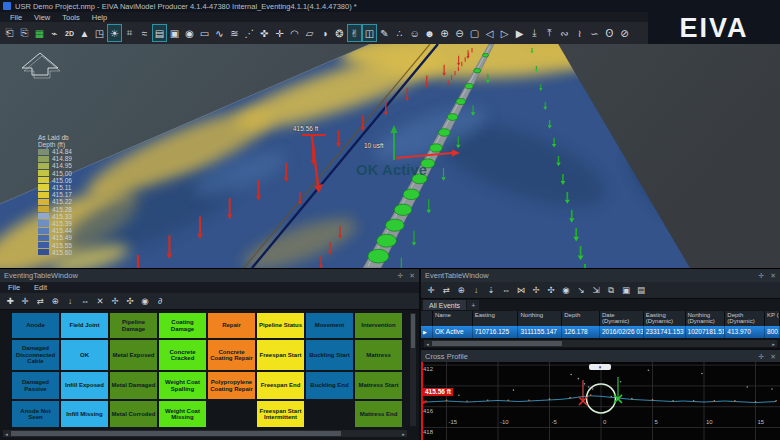  Describe the element at coordinates (54, 33) in the screenshot. I see `connect-datasource-icon: ⌁` at that location.